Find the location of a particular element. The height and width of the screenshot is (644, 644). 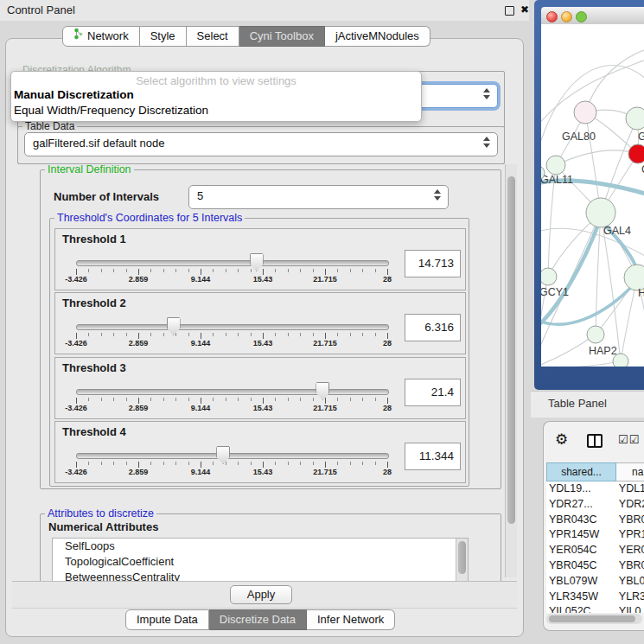

dropdown-option-1: Manual Discretization is located at coordinates (74, 95).